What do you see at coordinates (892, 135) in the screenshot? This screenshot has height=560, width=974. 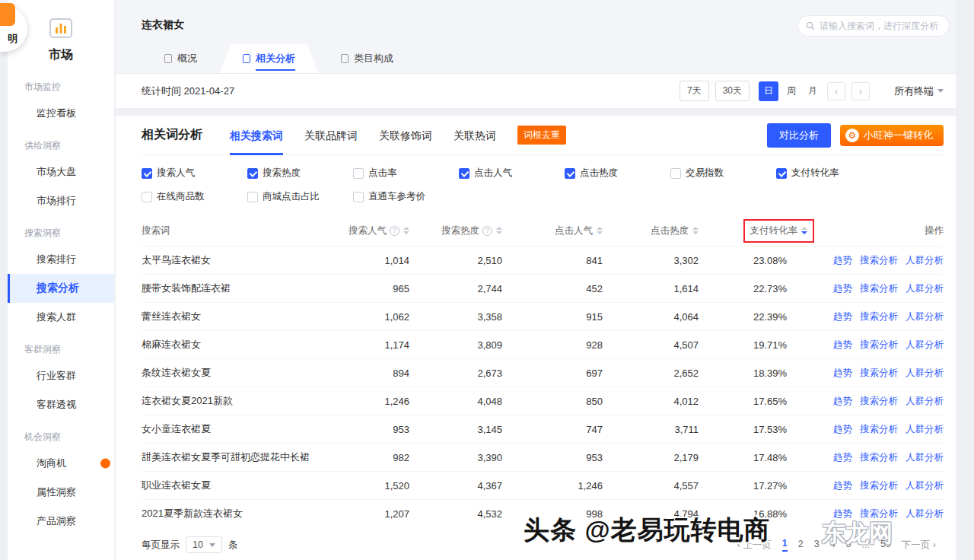 I see `plugin-button: ⚙ 小旺神一键转化` at bounding box center [892, 135].